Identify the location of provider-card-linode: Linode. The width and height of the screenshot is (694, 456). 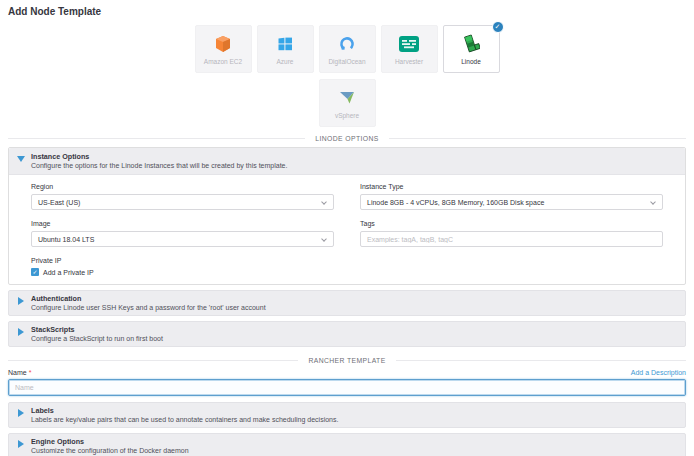
(472, 49).